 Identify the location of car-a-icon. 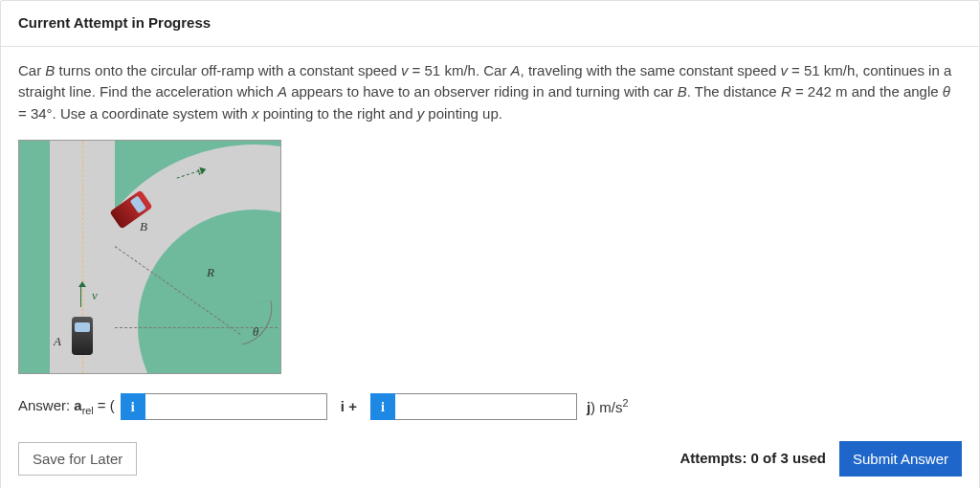
(82, 336).